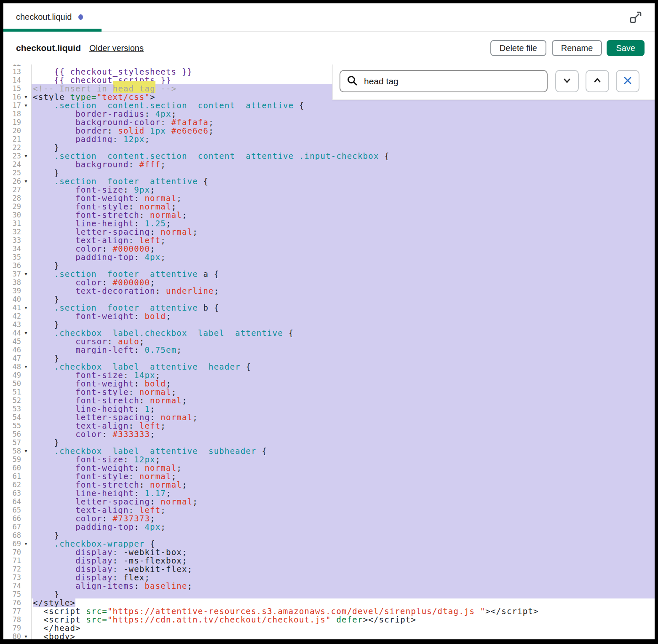 The height and width of the screenshot is (644, 658). What do you see at coordinates (636, 17) in the screenshot?
I see `expand-editor-button` at bounding box center [636, 17].